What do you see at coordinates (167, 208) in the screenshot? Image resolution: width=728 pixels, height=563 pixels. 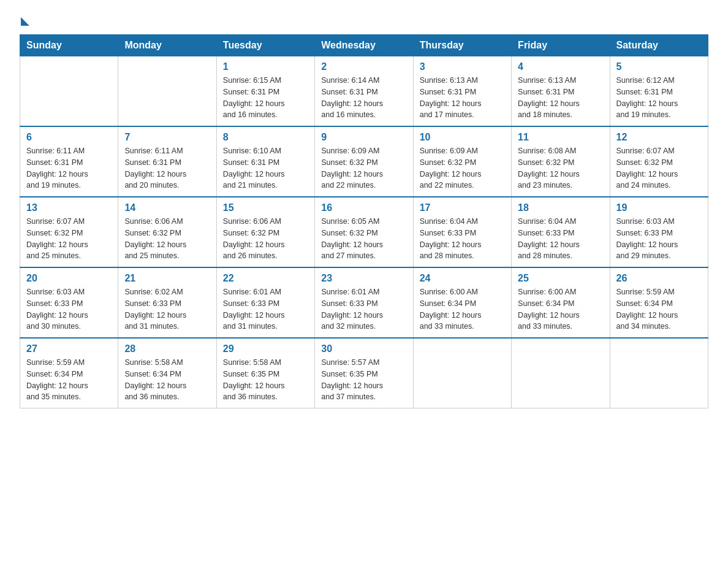 I see `day-number: 14` at bounding box center [167, 208].